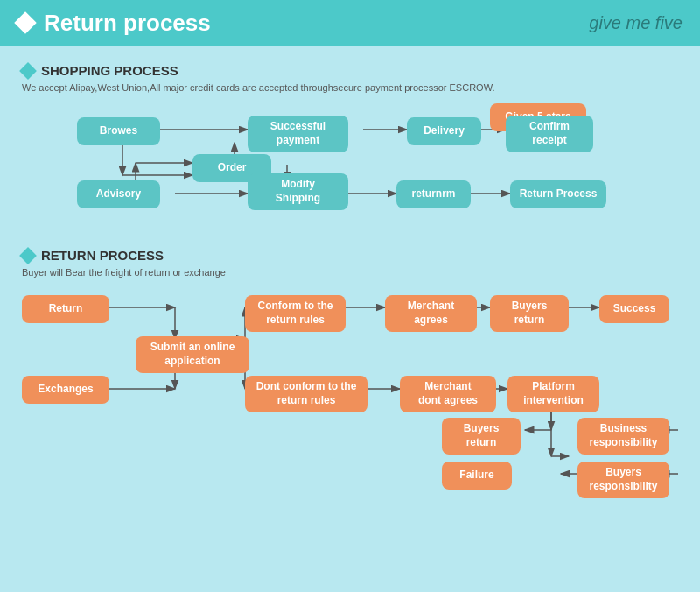 Image resolution: width=700 pixels, height=592 pixels. What do you see at coordinates (550, 134) in the screenshot?
I see `box-confirm: Confirm receipt` at bounding box center [550, 134].